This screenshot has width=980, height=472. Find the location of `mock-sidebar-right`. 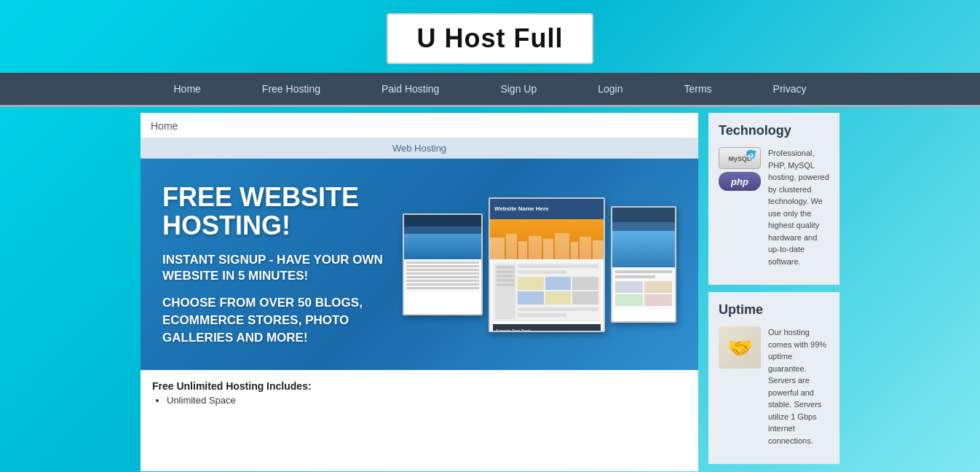

mock-sidebar-right is located at coordinates (558, 291).